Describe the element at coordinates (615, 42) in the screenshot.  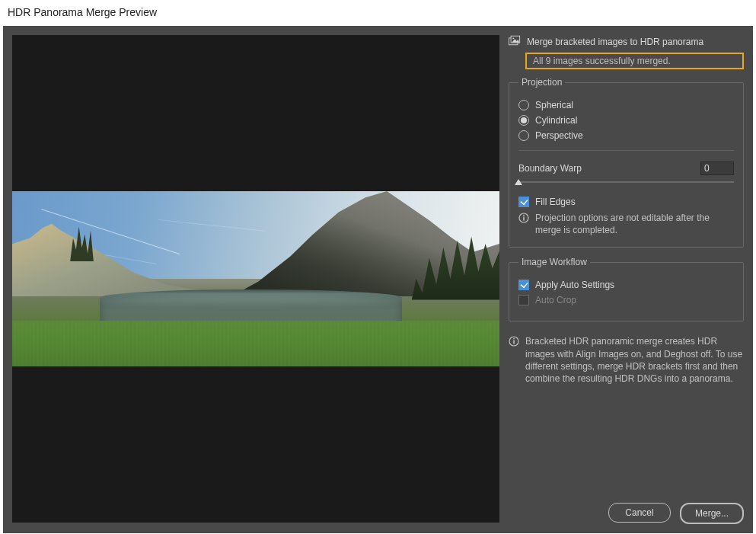
I see `merge-header-label: Merge bracketed images to HDR panorama` at that location.